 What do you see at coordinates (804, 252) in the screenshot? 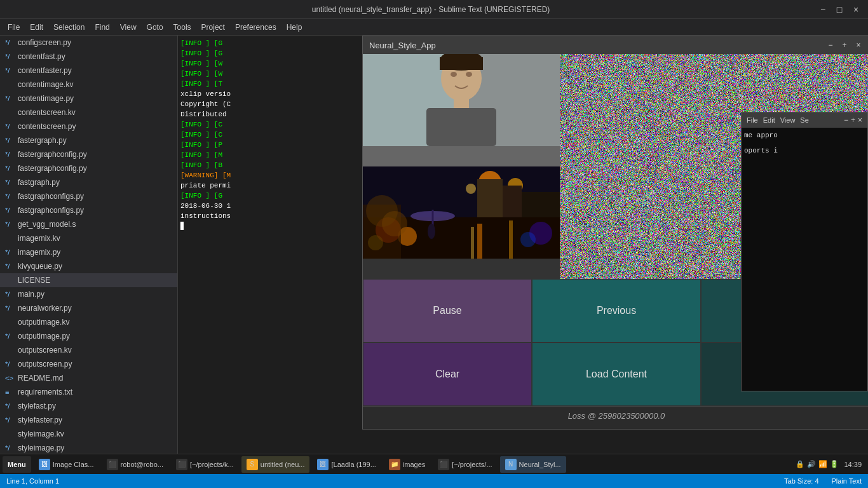
I see `second-window: File Edit View Se − + × me appro oports …` at bounding box center [804, 252].